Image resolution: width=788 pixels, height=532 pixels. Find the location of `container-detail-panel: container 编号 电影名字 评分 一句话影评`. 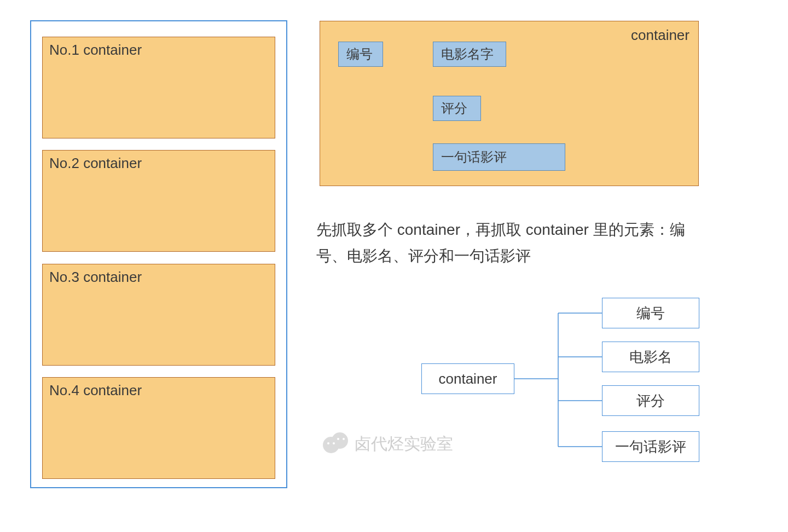

container-detail-panel: container 编号 电影名字 评分 一句话影评 is located at coordinates (509, 103).